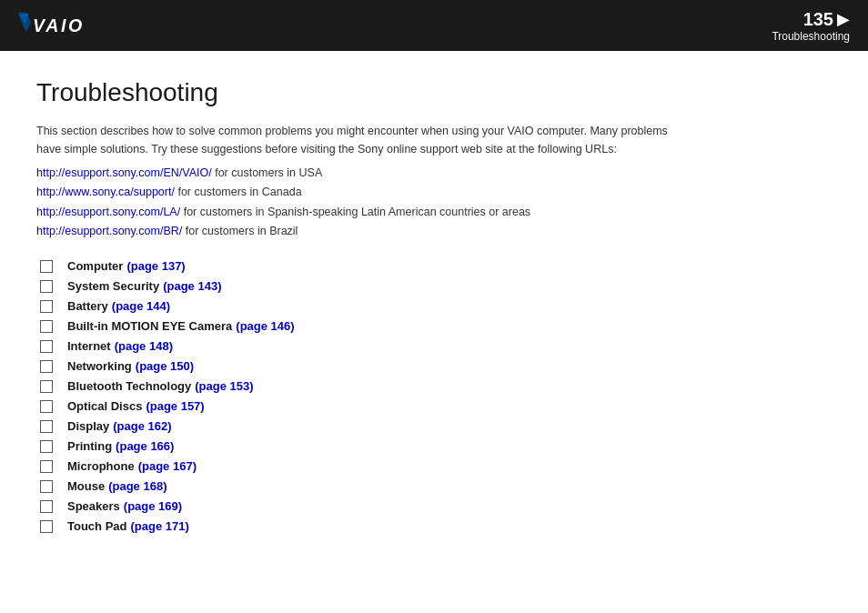 The width and height of the screenshot is (868, 613). I want to click on toc-list-item: Microphone (page 167), so click(434, 466).